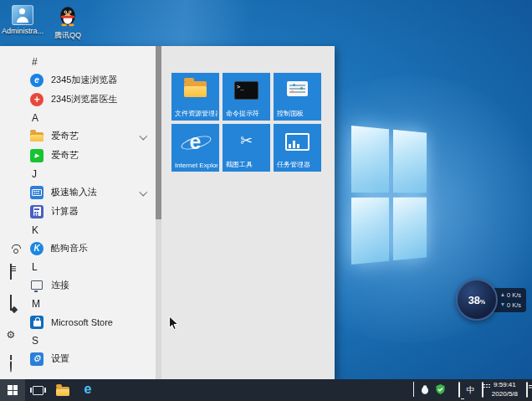  Describe the element at coordinates (298, 147) in the screenshot. I see `tile-task-manager: 任务管理器` at that location.